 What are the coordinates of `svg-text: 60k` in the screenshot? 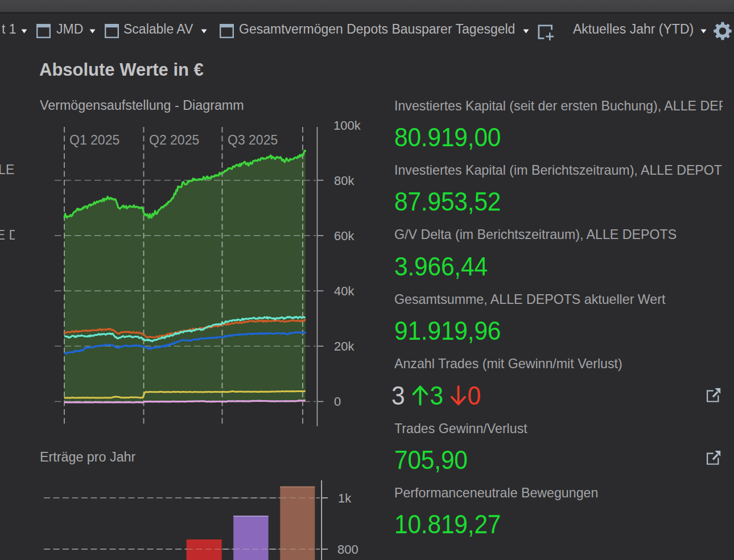 It's located at (344, 236).